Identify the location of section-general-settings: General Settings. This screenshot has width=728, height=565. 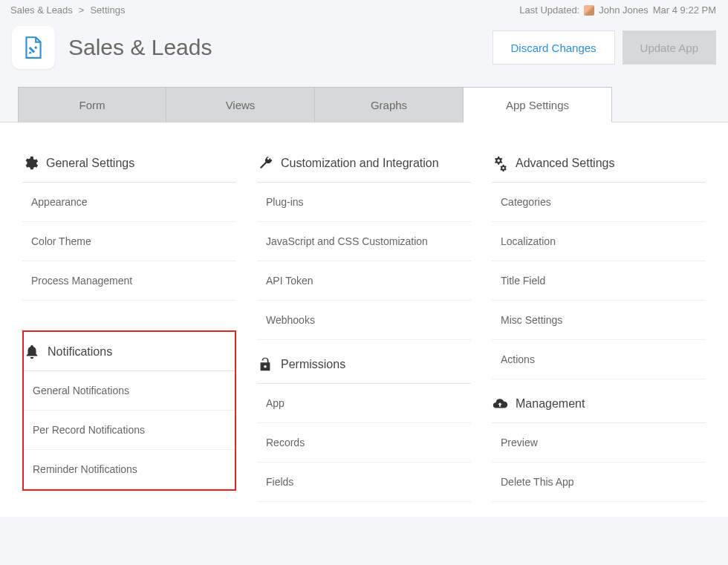
(129, 166).